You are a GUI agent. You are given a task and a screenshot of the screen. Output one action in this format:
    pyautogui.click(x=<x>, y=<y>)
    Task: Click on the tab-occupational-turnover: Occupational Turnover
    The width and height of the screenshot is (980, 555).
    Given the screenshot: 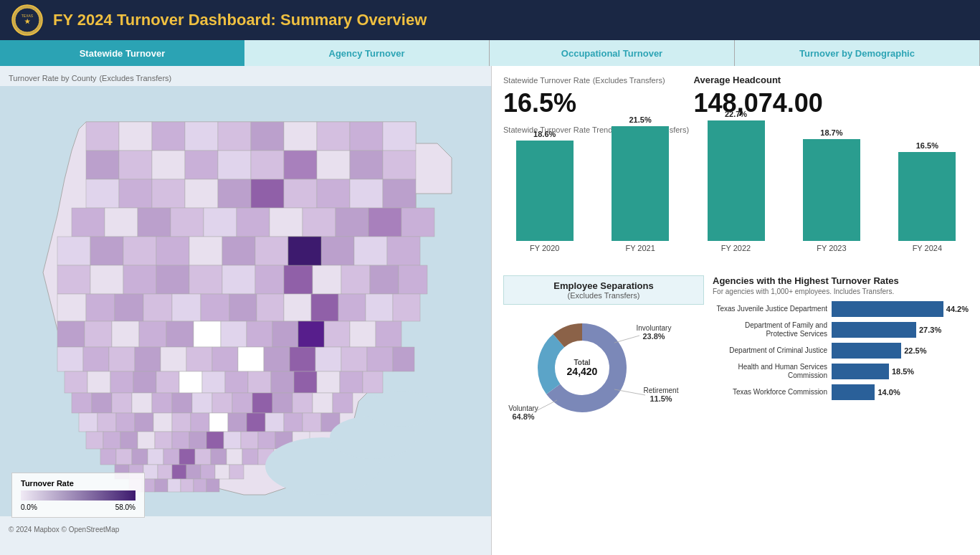 What is the action you would take?
    pyautogui.click(x=612, y=53)
    